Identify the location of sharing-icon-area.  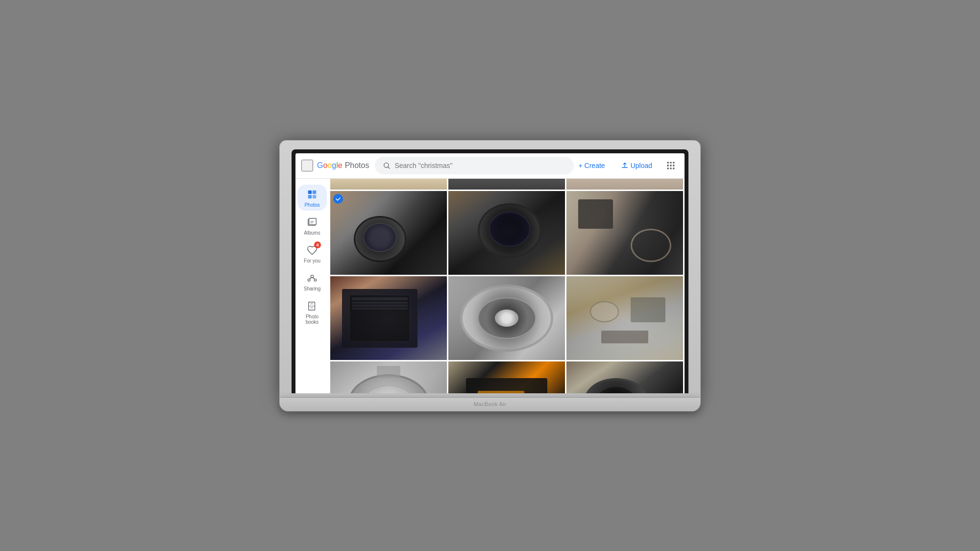
(312, 278).